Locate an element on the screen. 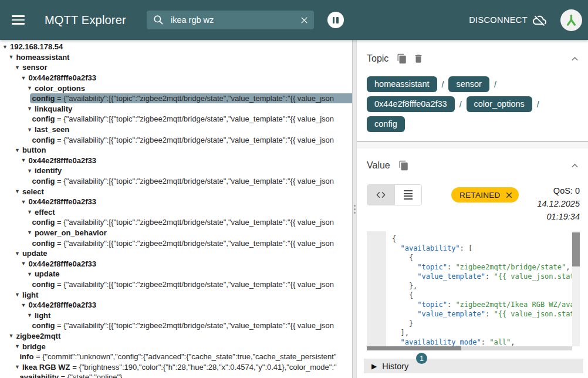 This screenshot has width=588, height=378. tree-node-label: 0x44e2f8fffe0a2f33 is located at coordinates (62, 161).